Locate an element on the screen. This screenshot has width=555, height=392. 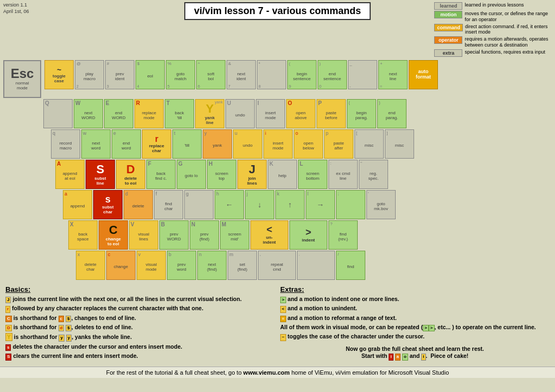
key-d-upper: D deleteto eol is located at coordinates (131, 174).